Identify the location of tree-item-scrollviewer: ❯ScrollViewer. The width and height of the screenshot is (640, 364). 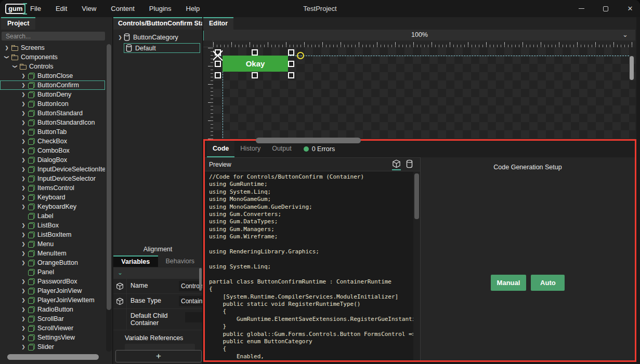
(53, 328).